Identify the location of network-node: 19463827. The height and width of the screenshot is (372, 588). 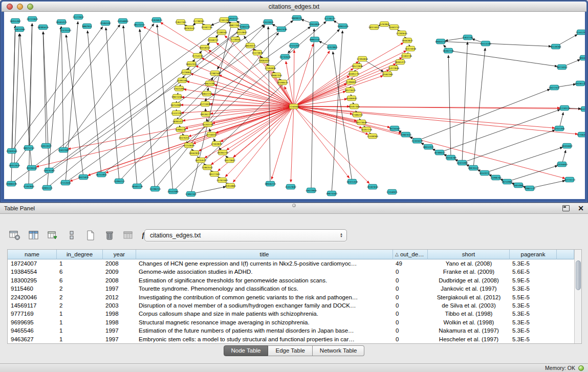
(407, 40).